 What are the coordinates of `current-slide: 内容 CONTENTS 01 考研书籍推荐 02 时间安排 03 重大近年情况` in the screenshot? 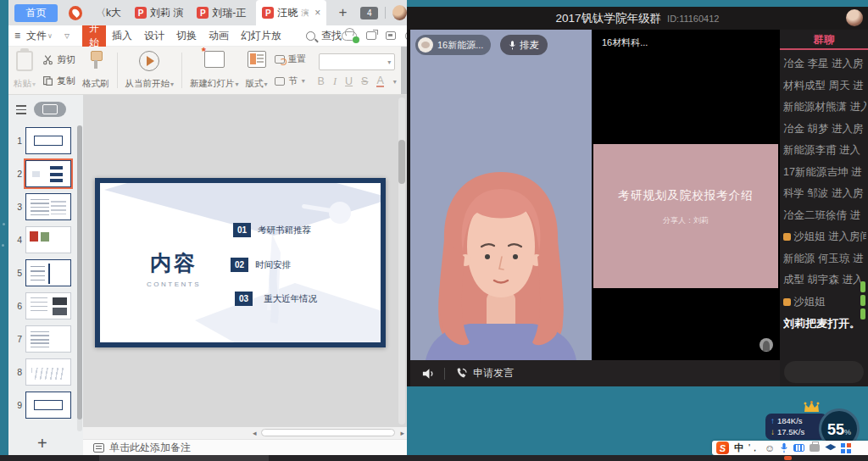 It's located at (241, 263).